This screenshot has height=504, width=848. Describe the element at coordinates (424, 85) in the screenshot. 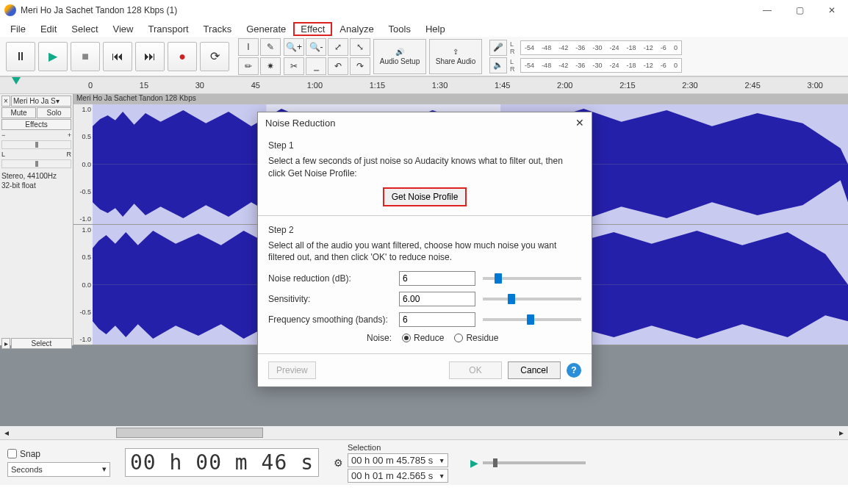

I see `time-ruler: 01530451:001:151:301:452:002:152:302:453…` at that location.